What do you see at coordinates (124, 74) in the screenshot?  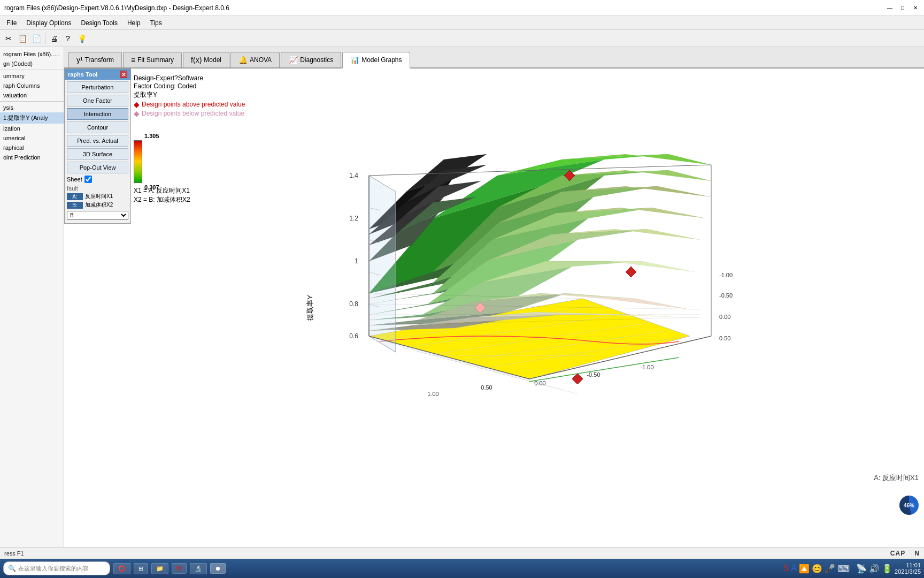 I see `graphs-tool-close-button: ✕` at bounding box center [124, 74].